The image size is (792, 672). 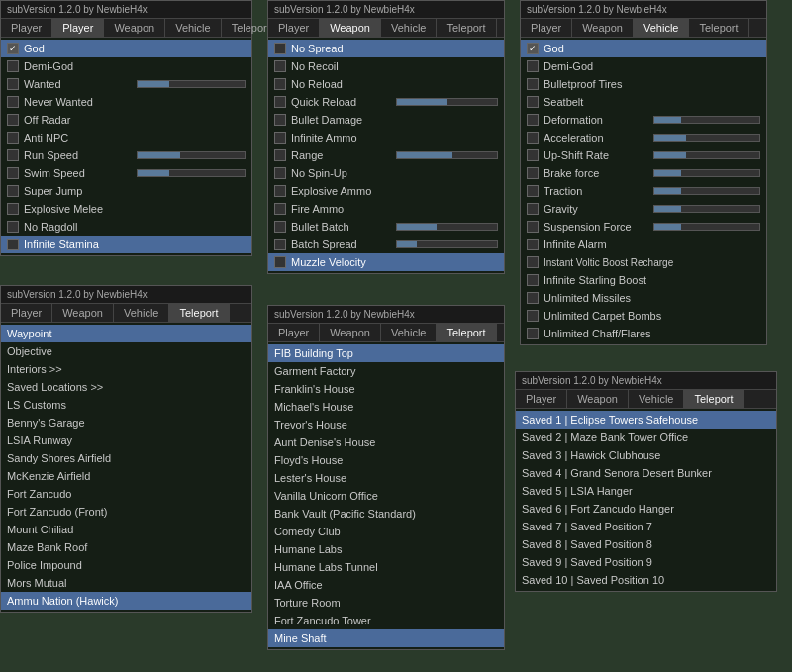 I want to click on item-aunt-denises-house: Aunt Denise's House, so click(x=386, y=442).